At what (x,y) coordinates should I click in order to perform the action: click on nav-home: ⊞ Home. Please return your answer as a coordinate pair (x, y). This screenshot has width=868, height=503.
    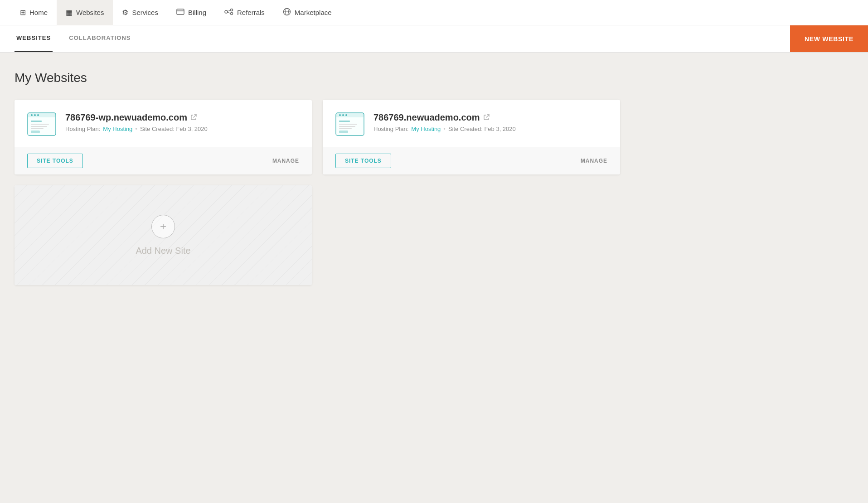
    Looking at the image, I should click on (34, 13).